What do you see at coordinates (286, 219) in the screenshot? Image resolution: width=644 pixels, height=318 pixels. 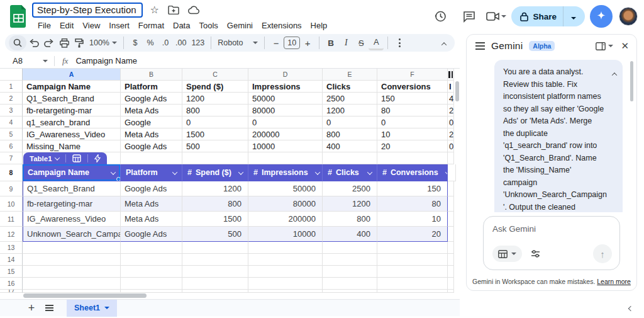 I see `cell-D11: 200000` at bounding box center [286, 219].